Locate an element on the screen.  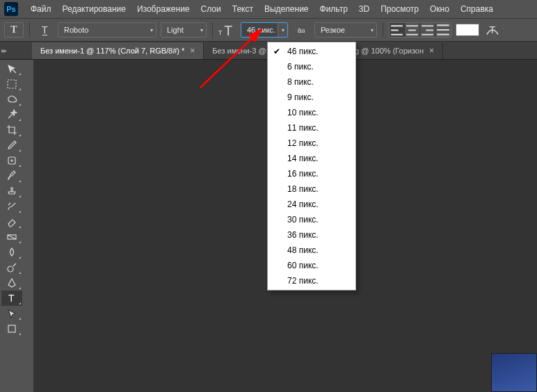
font-weight-value: Light is located at coordinates (175, 30).